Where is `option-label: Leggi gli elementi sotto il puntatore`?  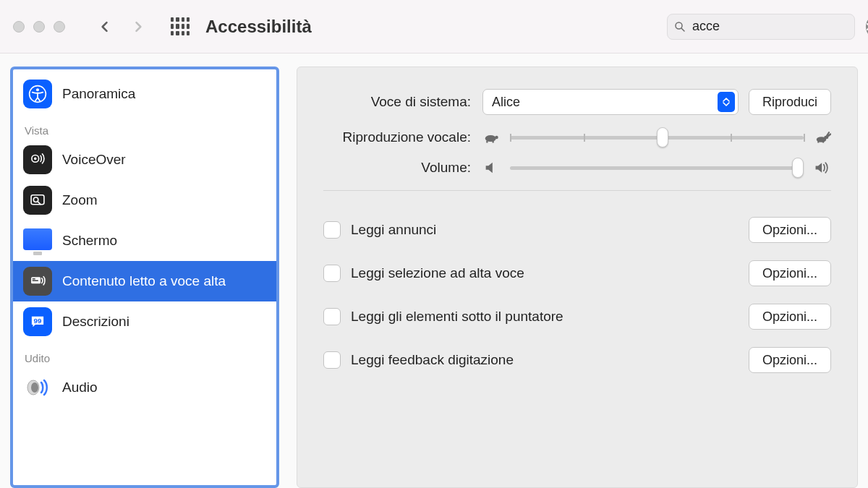 option-label: Leggi gli elementi sotto il puntatore is located at coordinates (457, 317).